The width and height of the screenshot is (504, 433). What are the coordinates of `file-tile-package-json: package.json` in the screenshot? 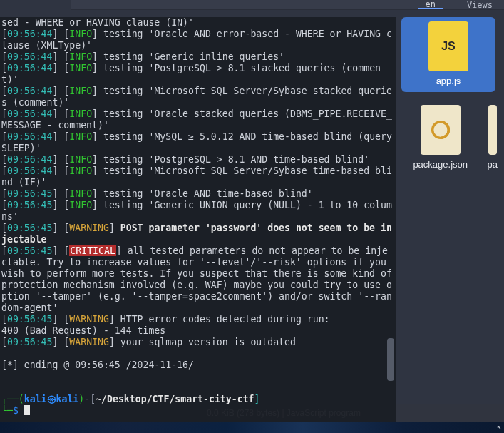 It's located at (441, 137).